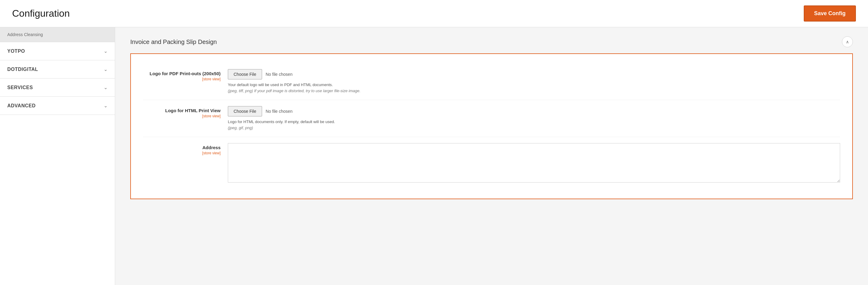  Describe the element at coordinates (491, 163) in the screenshot. I see `form-row-address: Address [store view]` at that location.